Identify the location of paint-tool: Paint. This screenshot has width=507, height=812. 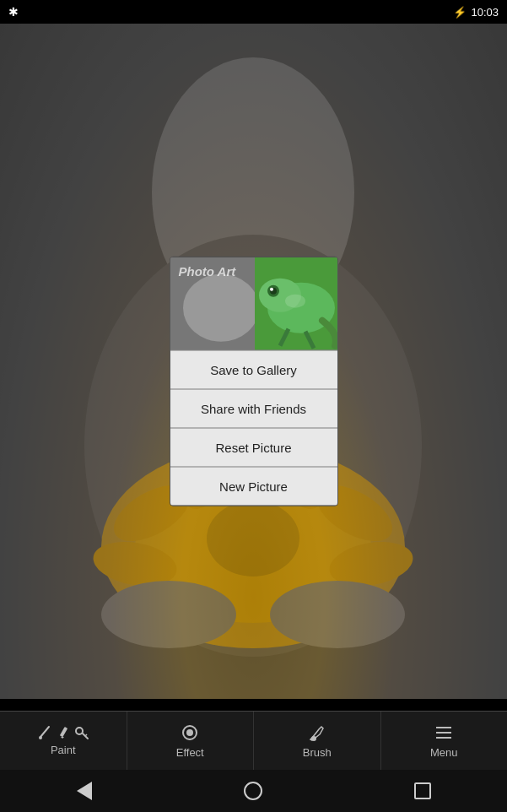
(64, 741).